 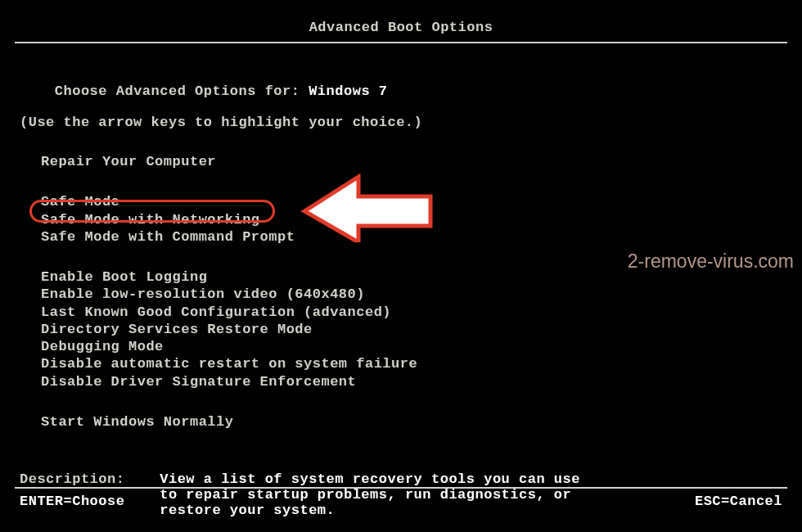 I want to click on menu-item: Safe Mode, so click(x=412, y=201).